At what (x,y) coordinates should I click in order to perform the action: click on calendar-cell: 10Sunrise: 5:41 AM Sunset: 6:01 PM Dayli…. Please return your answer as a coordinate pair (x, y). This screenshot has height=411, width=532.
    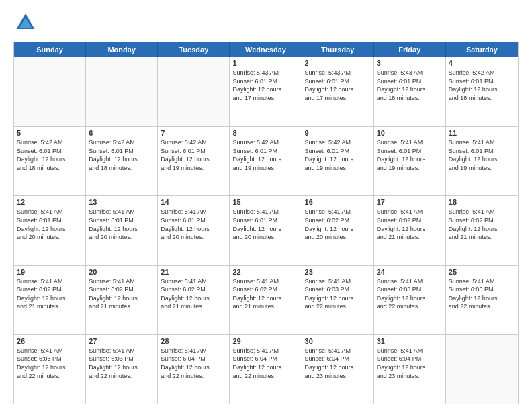
    Looking at the image, I should click on (410, 161).